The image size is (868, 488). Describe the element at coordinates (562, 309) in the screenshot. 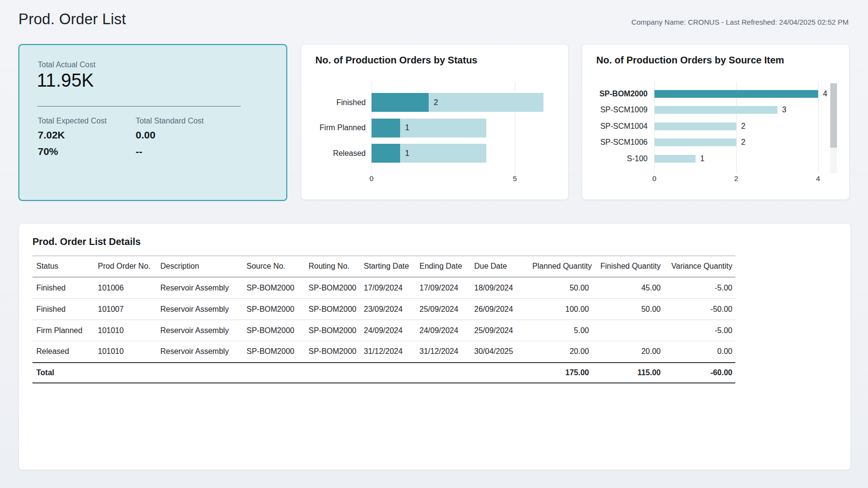

I see `table-cell: 100.00` at that location.